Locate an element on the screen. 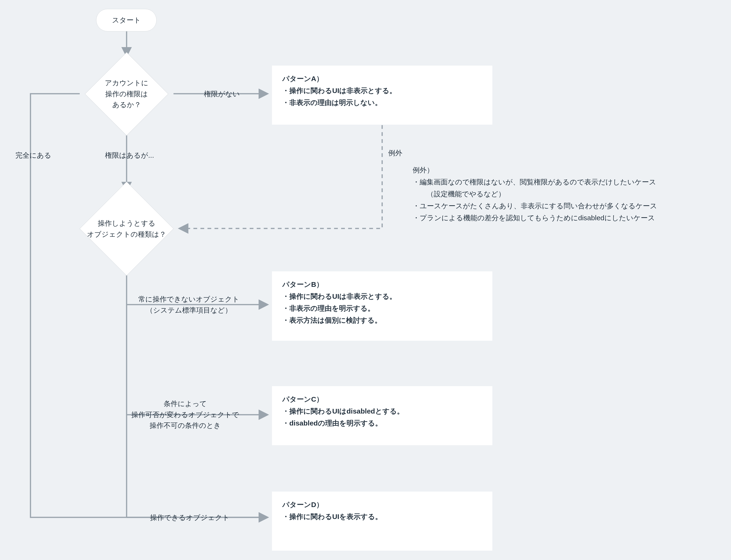 The image size is (731, 560). pattern-d-title: パターンD） is located at coordinates (382, 505).